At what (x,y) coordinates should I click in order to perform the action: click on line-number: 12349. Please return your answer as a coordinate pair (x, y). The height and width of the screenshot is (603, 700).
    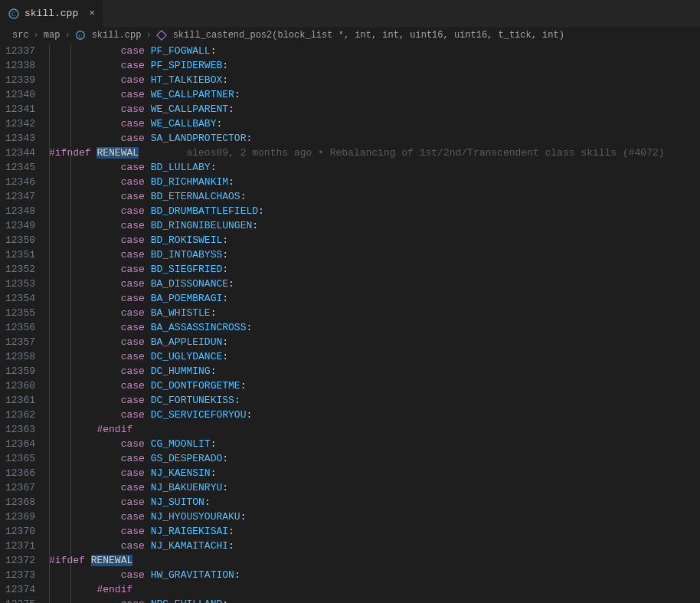
    Looking at the image, I should click on (18, 225).